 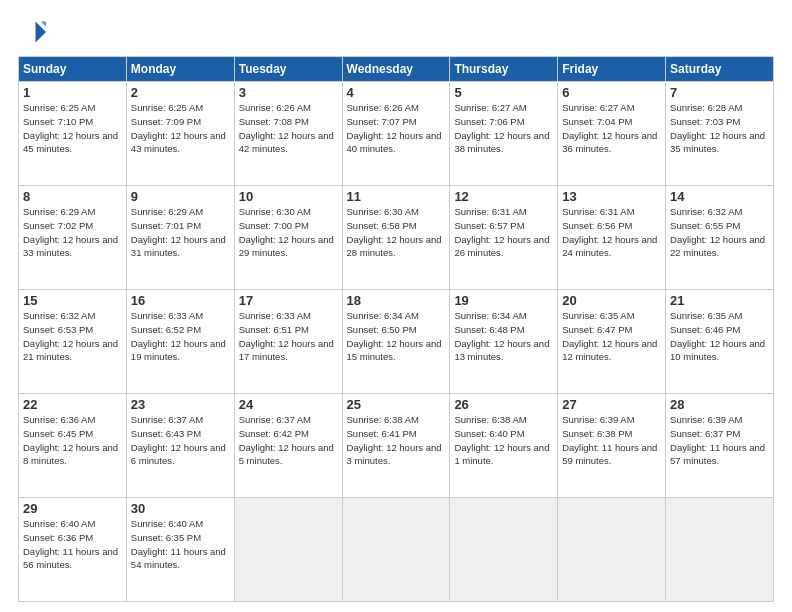 What do you see at coordinates (288, 446) in the screenshot?
I see `calendar-day-cell: 24 Sunrise: 6:37 AM Sunset: 6:42 PM Dayl…` at bounding box center [288, 446].